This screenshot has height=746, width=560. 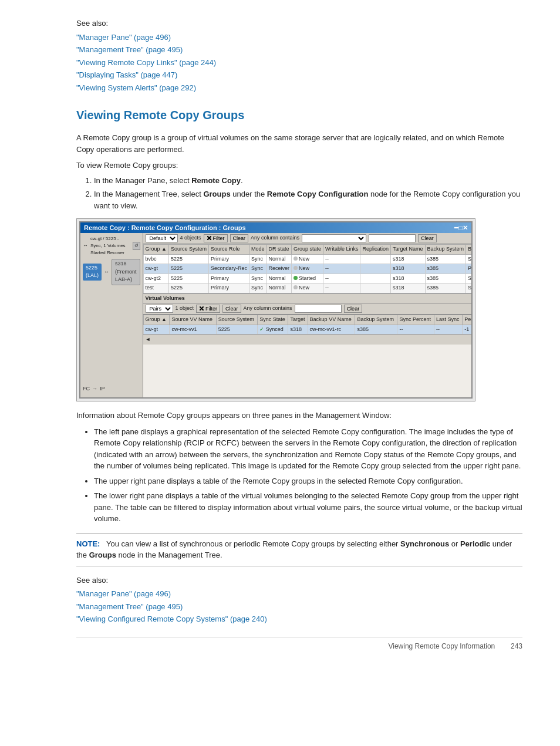 I want to click on col-source-sys: Source System, so click(x=188, y=250).